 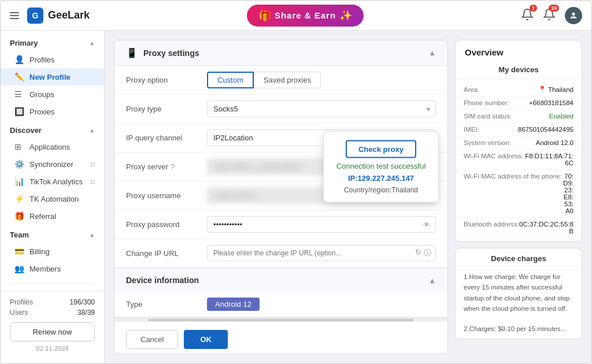 What do you see at coordinates (321, 109) in the screenshot?
I see `proxy-type-select-wrapper: Socks5` at bounding box center [321, 109].